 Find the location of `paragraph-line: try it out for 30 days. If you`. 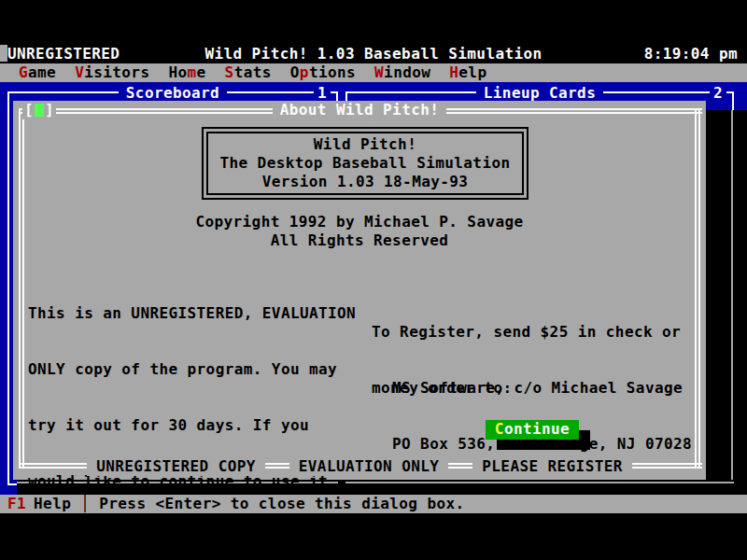

paragraph-line: try it out for 30 days. If you is located at coordinates (192, 426).